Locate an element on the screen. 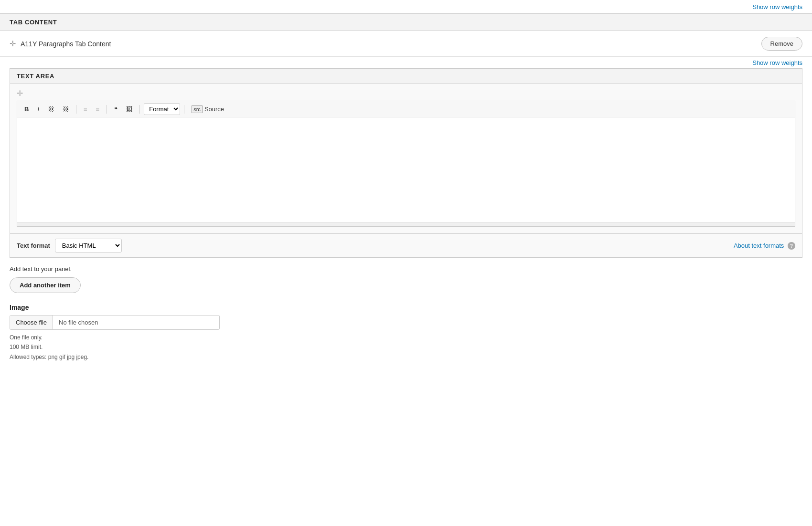 This screenshot has width=812, height=526. a11y-row-left: ✛ A11Y Paragraphs Tab Content is located at coordinates (60, 44).